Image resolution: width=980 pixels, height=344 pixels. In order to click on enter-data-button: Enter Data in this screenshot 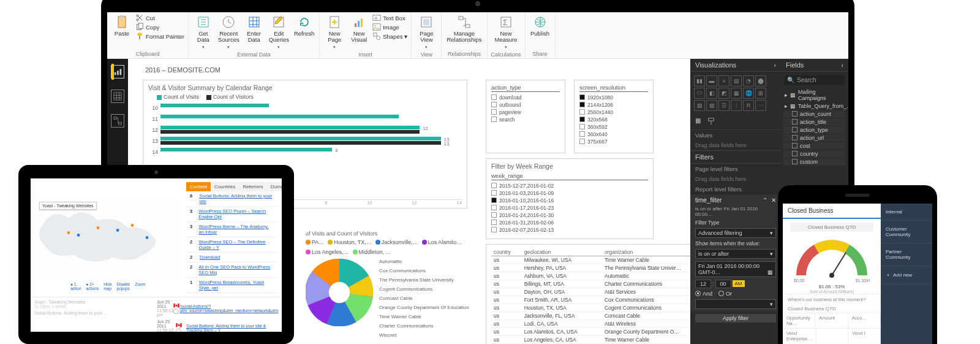, I will do `click(254, 29)`.